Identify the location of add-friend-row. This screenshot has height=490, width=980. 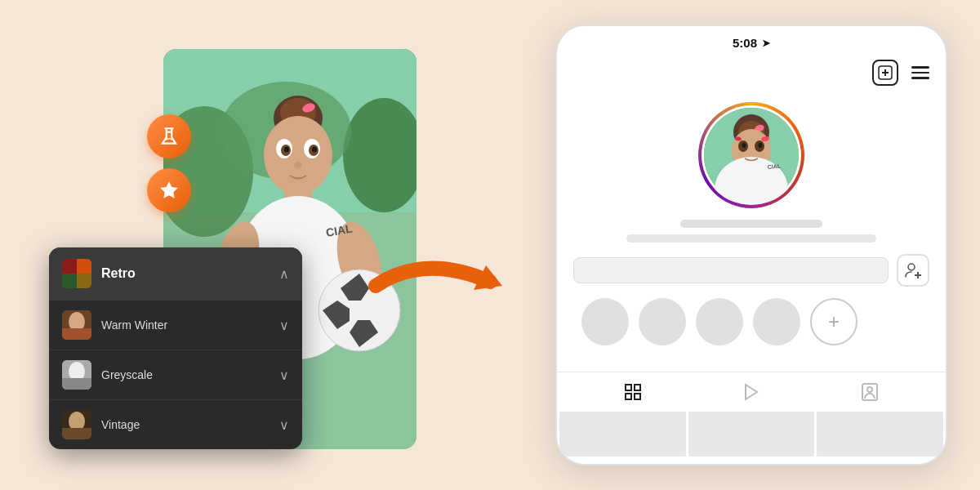
(751, 270).